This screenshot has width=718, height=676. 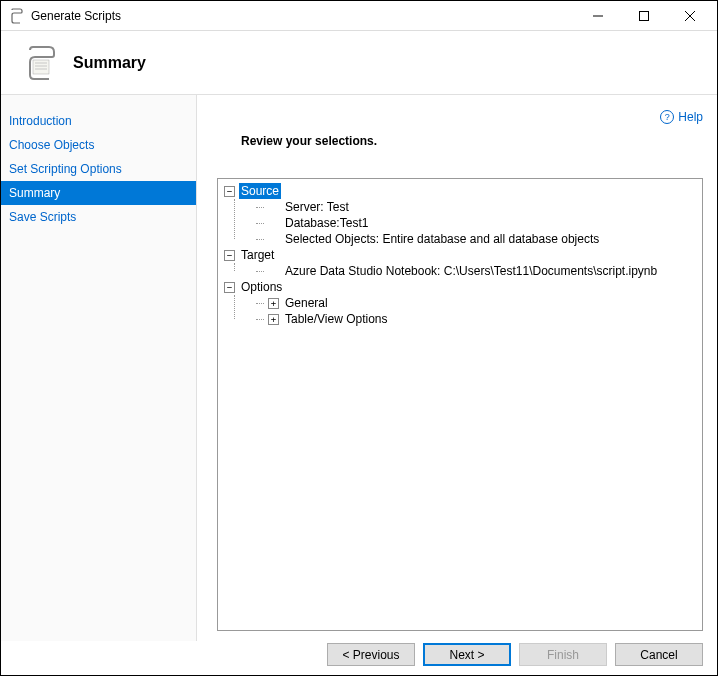 I want to click on server-label: Server:, so click(x=304, y=207).